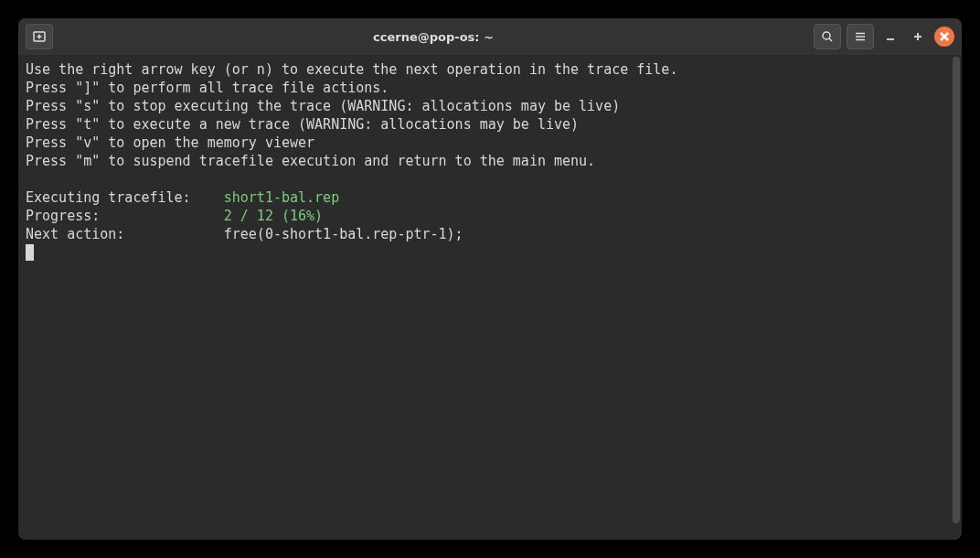 This screenshot has width=980, height=558. Describe the element at coordinates (890, 37) in the screenshot. I see `minimize-button` at that location.